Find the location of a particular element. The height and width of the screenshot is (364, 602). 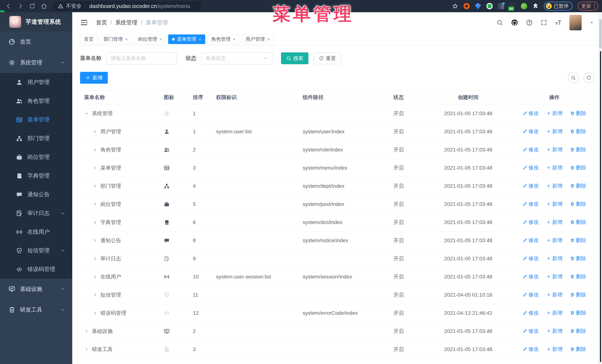

reset-button: 重置 is located at coordinates (327, 58).